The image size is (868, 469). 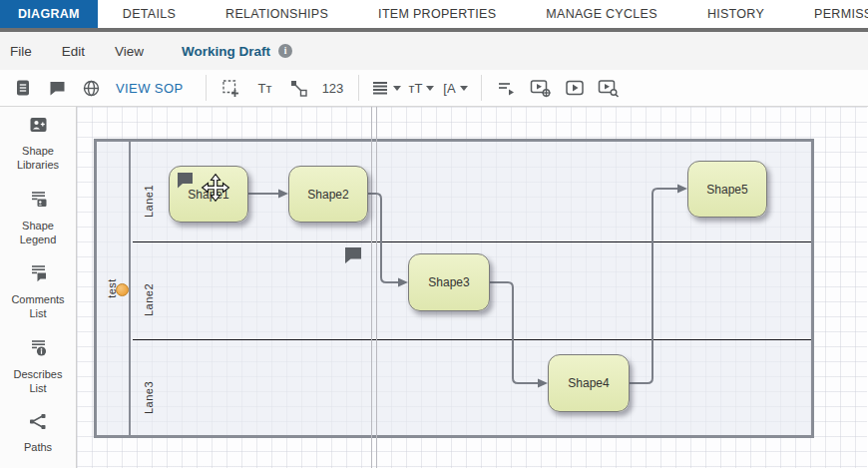 What do you see at coordinates (38, 144) in the screenshot?
I see `sidebar-item-shape-libraries: Shape Libraries` at bounding box center [38, 144].